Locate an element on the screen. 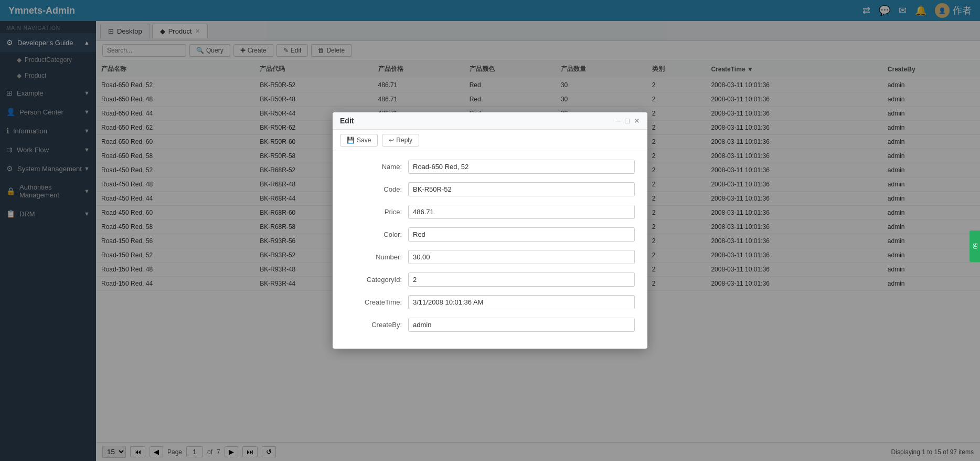  price-input is located at coordinates (521, 212).